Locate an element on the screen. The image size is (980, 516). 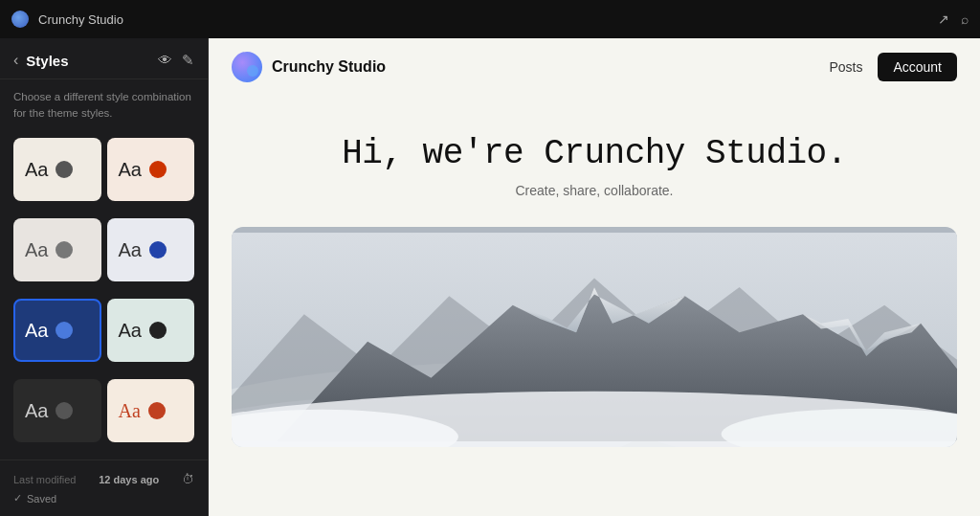
app-logo-icon is located at coordinates (20, 19).